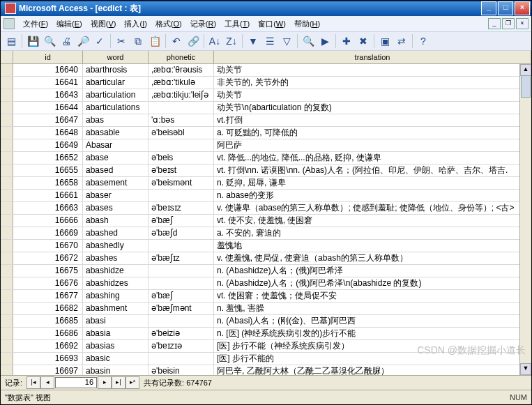 The height and width of the screenshot is (405, 532). What do you see at coordinates (181, 170) in the screenshot?
I see `cell-phonetic: ə'beɪst` at bounding box center [181, 170].